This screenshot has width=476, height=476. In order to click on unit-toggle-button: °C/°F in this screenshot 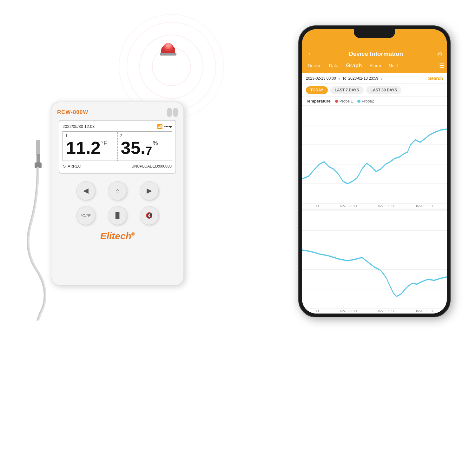, I will do `click(86, 215)`.